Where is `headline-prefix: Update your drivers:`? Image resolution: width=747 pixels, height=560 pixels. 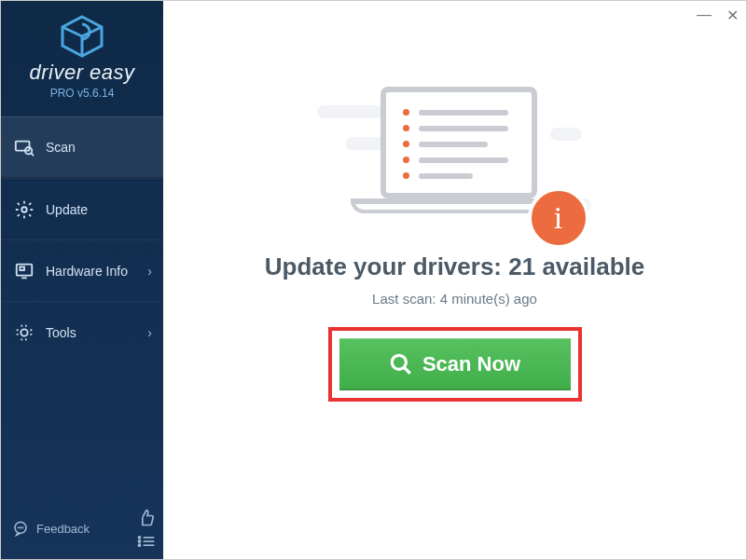
headline-prefix: Update your drivers: is located at coordinates (387, 266).